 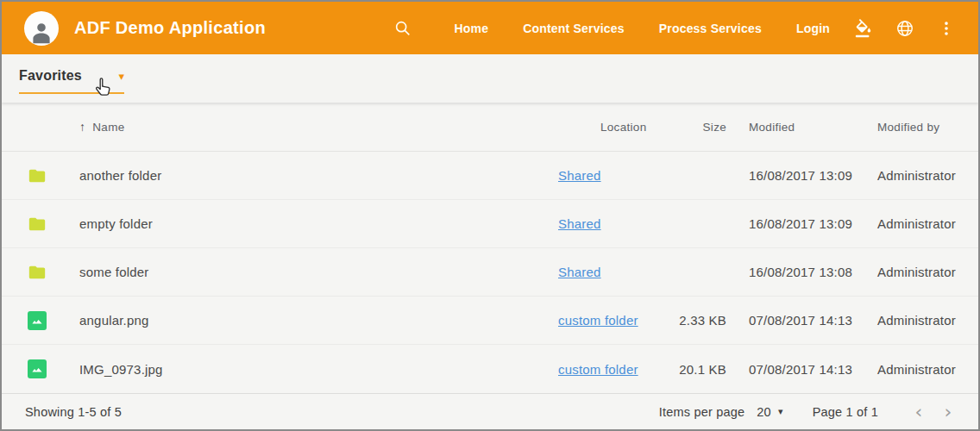 I want to click on top-navigation: Home Content Services Process Services L…, so click(x=675, y=28).